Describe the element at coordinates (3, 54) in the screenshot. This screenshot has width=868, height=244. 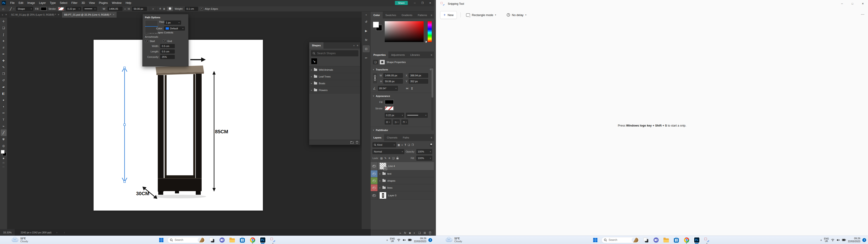
I see `eyedropper-tool-icon: ✒` at that location.